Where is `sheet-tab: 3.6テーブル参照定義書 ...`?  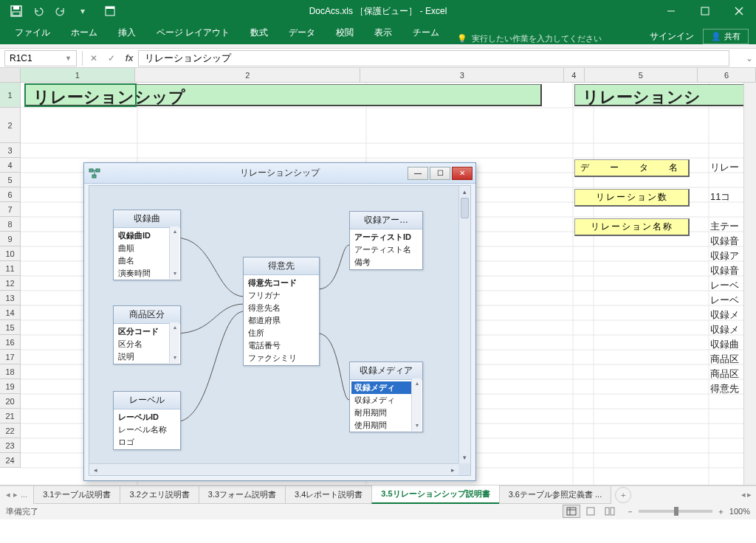
sheet-tab: 3.6テーブル参照定義書 ... is located at coordinates (555, 495).